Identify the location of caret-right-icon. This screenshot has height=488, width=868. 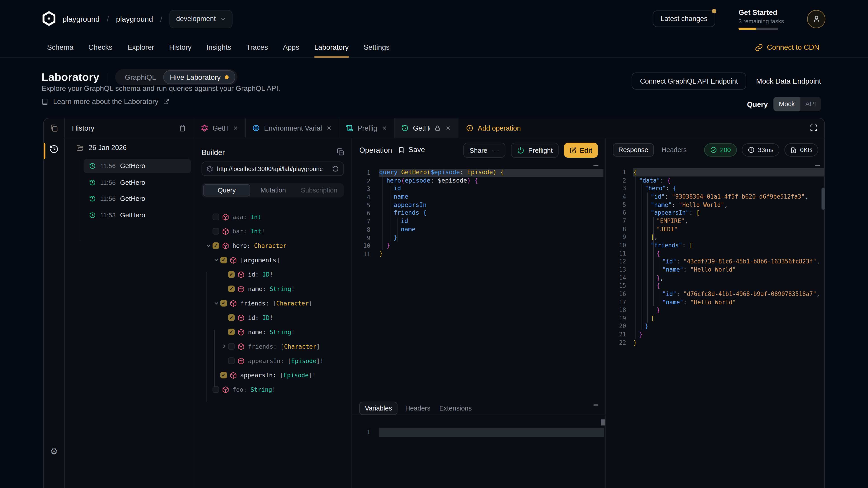
(224, 346).